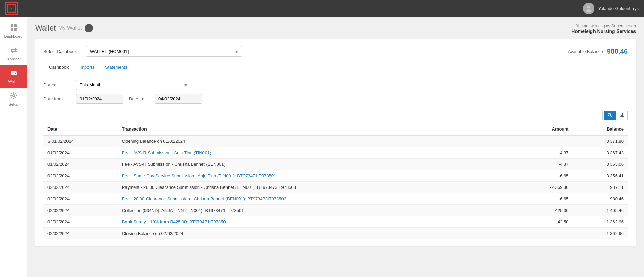 The image size is (644, 277). What do you see at coordinates (14, 54) in the screenshot?
I see `sidebar-item-transact: Transact` at bounding box center [14, 54].